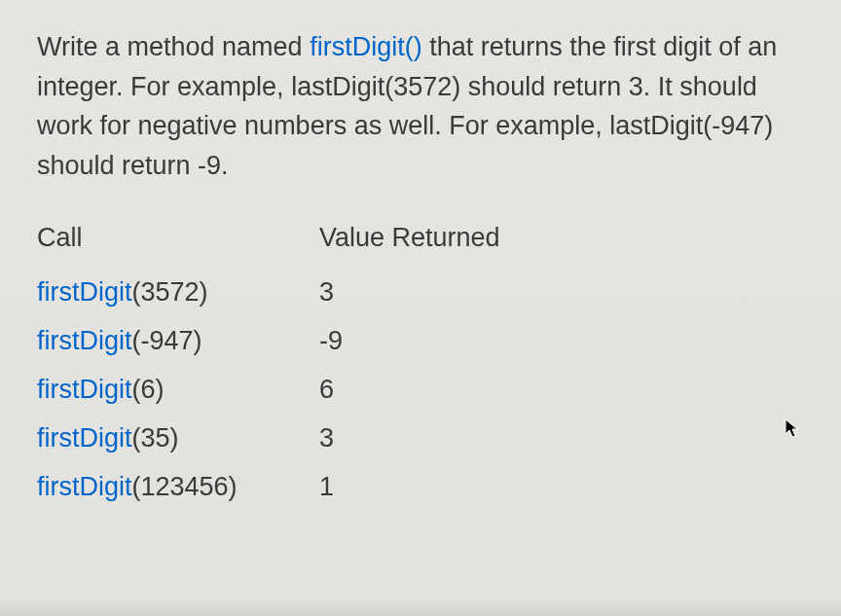 Image resolution: width=841 pixels, height=616 pixels. I want to click on call-cell: firstDigit(35), so click(178, 439).